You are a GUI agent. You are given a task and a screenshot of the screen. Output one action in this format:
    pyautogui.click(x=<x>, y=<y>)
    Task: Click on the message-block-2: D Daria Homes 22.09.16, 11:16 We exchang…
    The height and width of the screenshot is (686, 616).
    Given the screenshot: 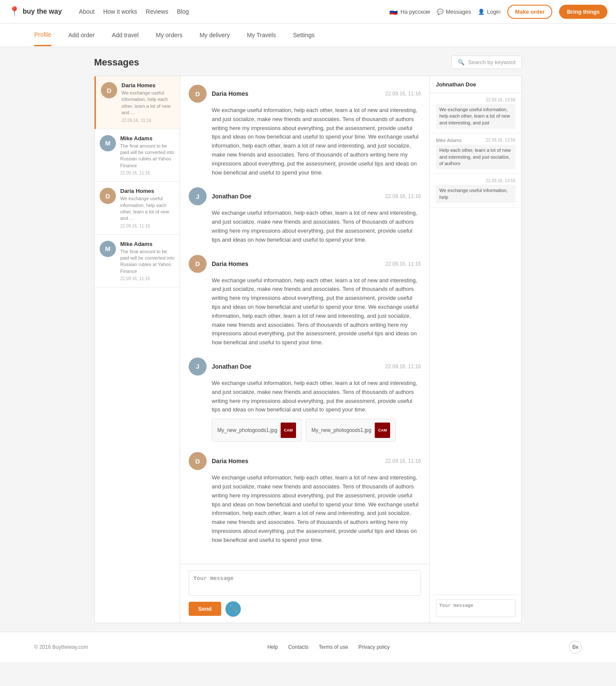 What is the action you would take?
    pyautogui.click(x=305, y=301)
    